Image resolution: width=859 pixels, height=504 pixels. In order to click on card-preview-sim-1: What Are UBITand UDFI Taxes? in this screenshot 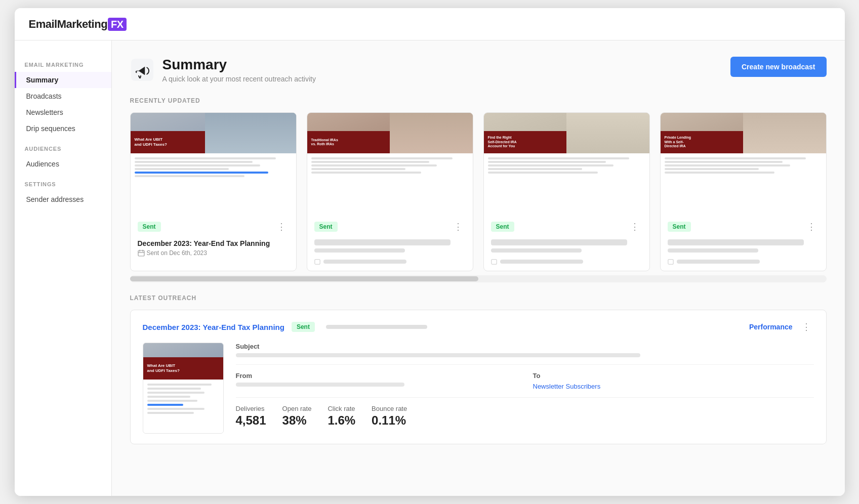, I will do `click(214, 163)`.